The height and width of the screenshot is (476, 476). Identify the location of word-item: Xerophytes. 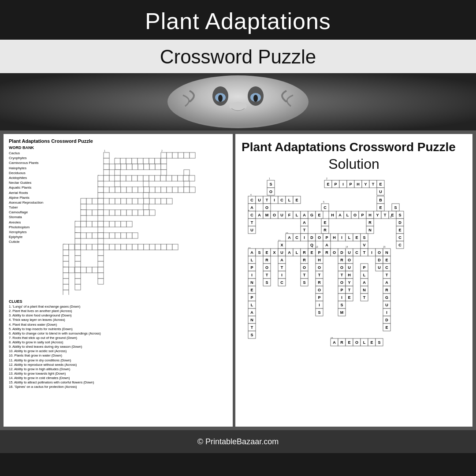
(26, 232).